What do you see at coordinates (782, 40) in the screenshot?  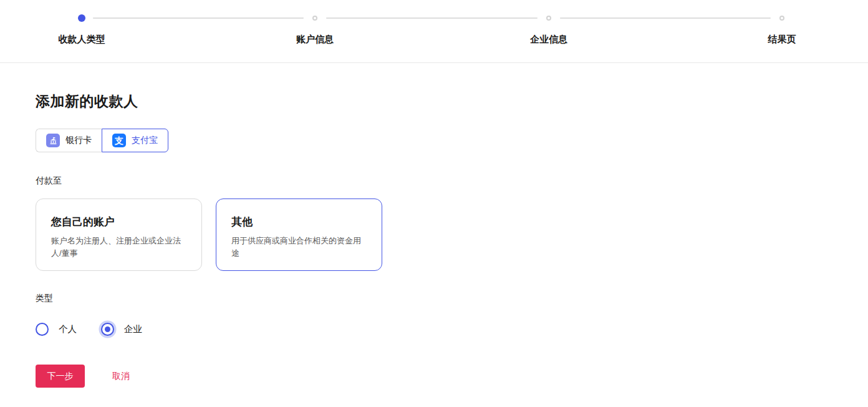 I see `step-label: 结果页` at bounding box center [782, 40].